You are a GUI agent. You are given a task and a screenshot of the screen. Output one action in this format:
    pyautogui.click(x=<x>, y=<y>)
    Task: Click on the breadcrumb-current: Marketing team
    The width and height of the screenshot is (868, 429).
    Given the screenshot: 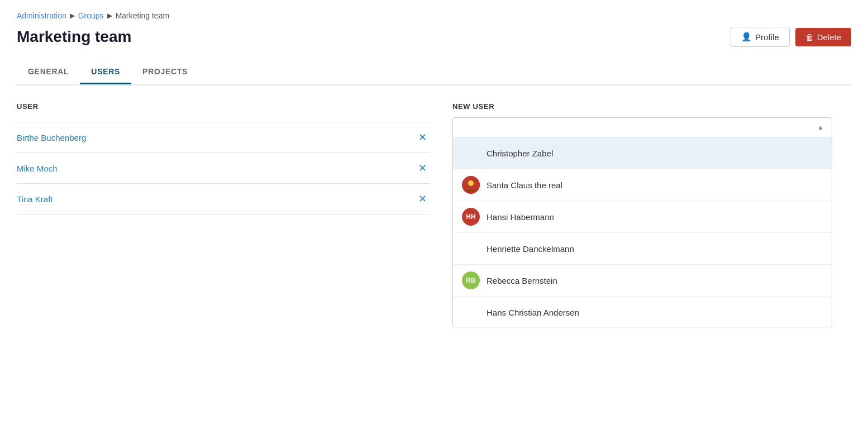 What is the action you would take?
    pyautogui.click(x=142, y=16)
    